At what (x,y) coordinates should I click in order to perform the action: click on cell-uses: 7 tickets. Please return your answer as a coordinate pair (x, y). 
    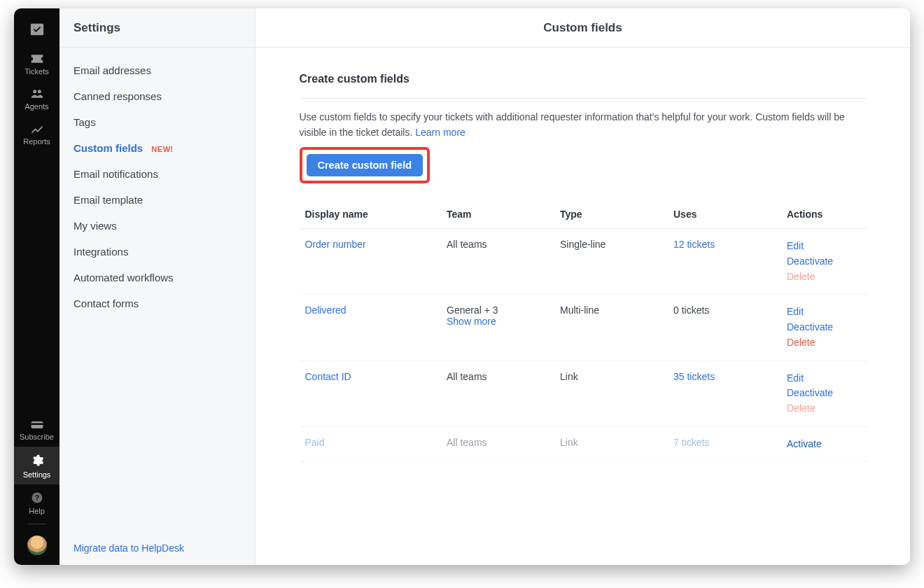
    Looking at the image, I should click on (724, 444).